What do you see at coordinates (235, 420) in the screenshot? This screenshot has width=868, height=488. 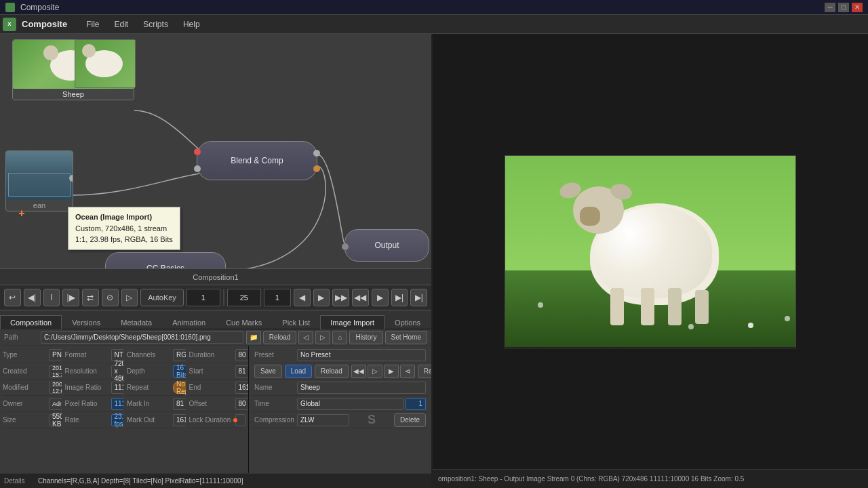 I see `lock-dot` at bounding box center [235, 420].